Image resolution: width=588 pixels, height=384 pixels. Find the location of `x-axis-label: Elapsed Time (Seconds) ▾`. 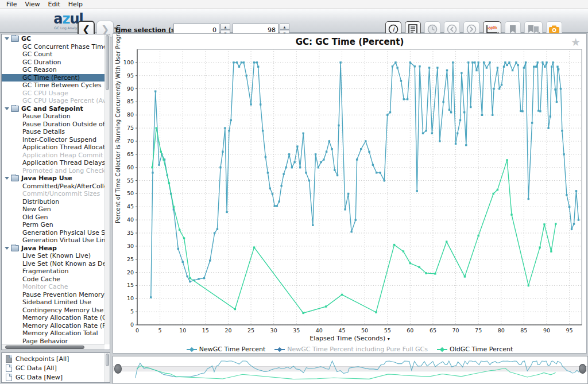

x-axis-label: Elapsed Time (Seconds) ▾ is located at coordinates (350, 339).